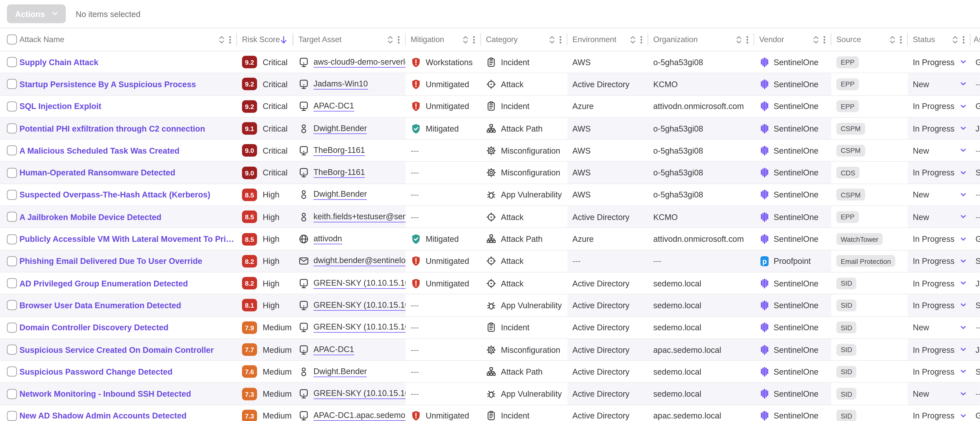 The height and width of the screenshot is (421, 980). What do you see at coordinates (870, 40) in the screenshot?
I see `column-header-source: Source` at bounding box center [870, 40].